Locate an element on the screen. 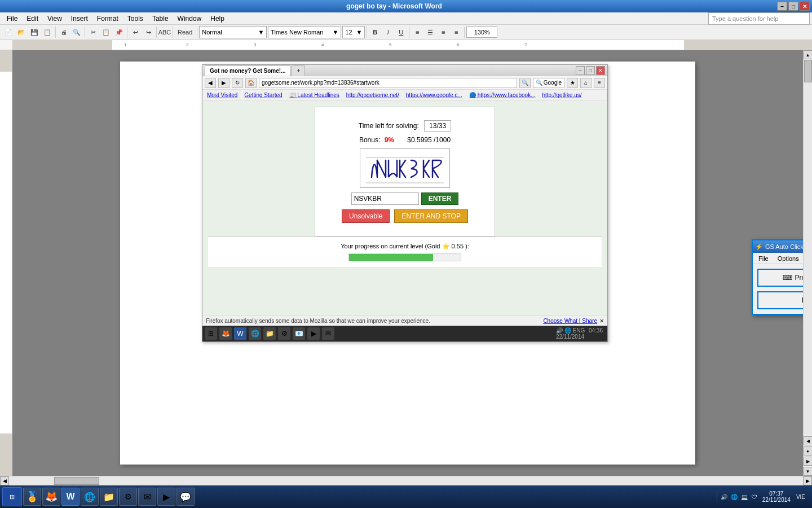 Image resolution: width=812 pixels, height=508 pixels. browser-forward-button: ▶ is located at coordinates (224, 83).